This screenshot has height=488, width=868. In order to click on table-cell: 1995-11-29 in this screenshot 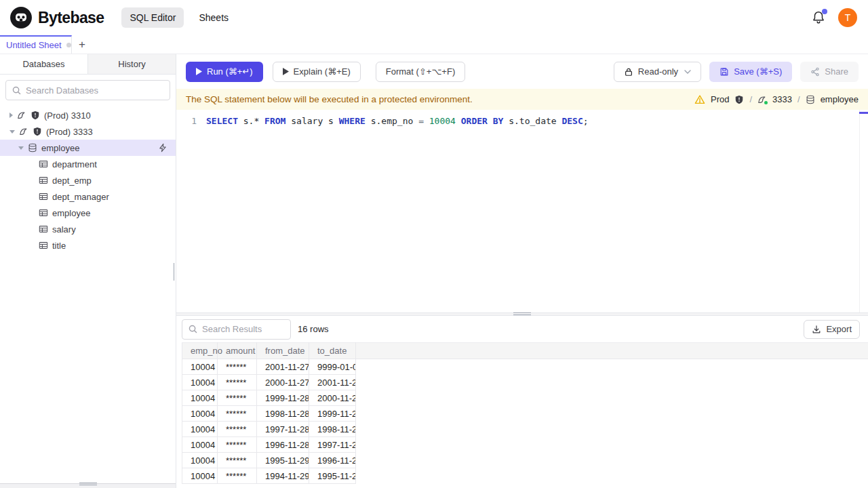, I will do `click(332, 476)`.